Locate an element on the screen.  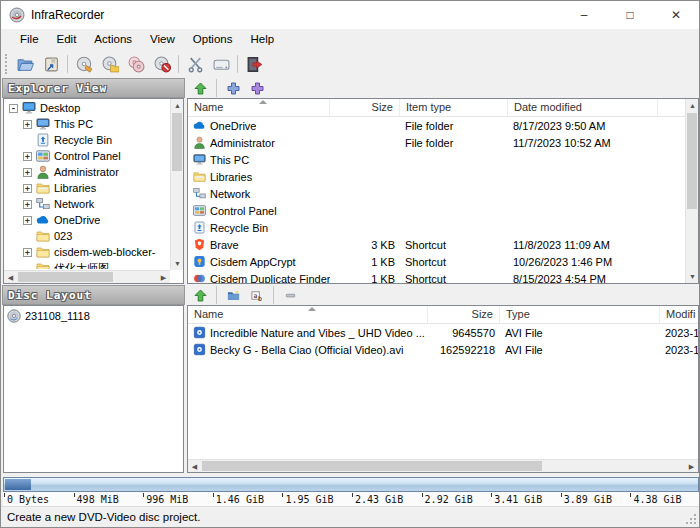
menu-actions: Actions is located at coordinates (113, 40).